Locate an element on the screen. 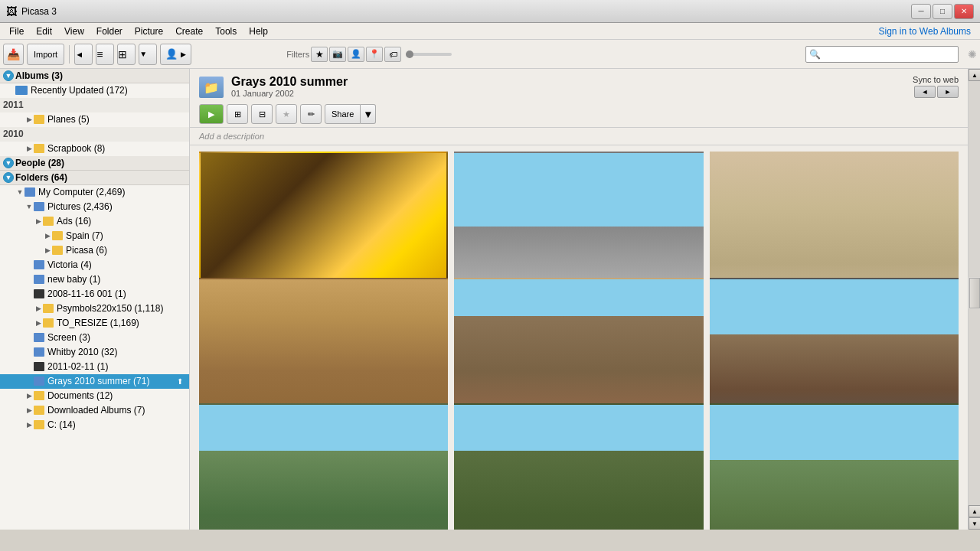  sidebar-item-screen: Screen (3) is located at coordinates (95, 338).